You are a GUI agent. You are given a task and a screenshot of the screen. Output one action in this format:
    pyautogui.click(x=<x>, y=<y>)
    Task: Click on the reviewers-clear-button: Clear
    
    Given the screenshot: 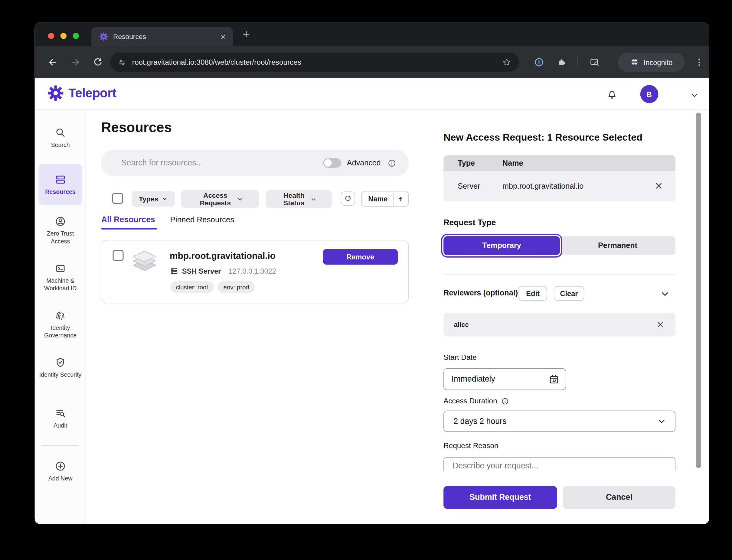 What is the action you would take?
    pyautogui.click(x=569, y=293)
    